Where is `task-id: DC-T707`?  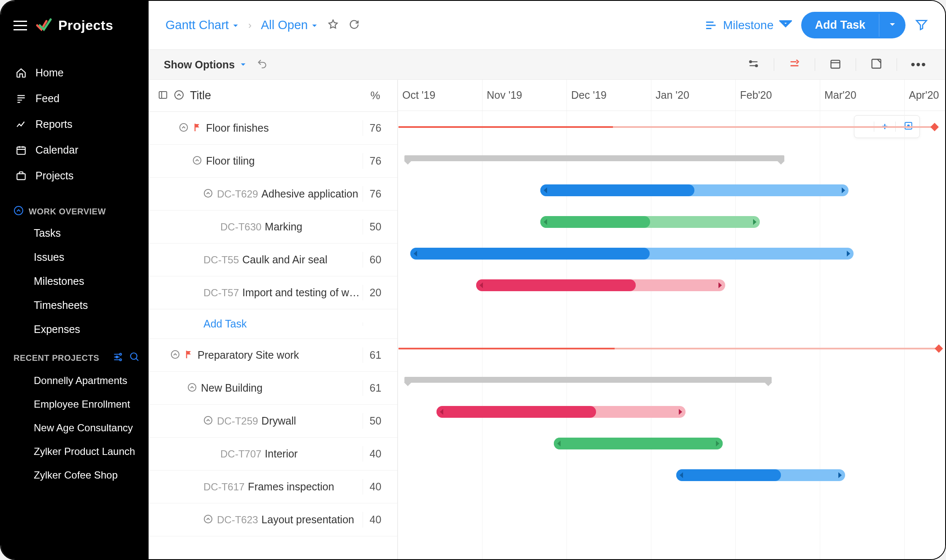
task-id: DC-T707 is located at coordinates (241, 454).